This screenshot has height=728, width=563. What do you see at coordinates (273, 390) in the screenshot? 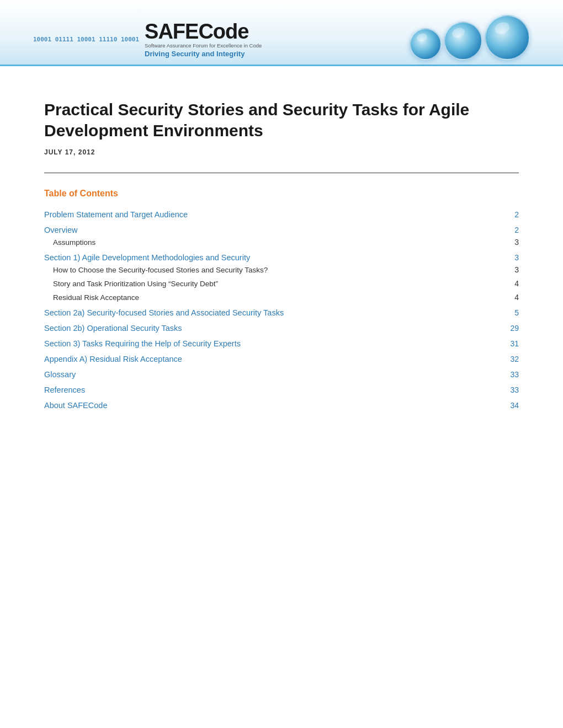
I see `toc-item-label: References` at bounding box center [273, 390].